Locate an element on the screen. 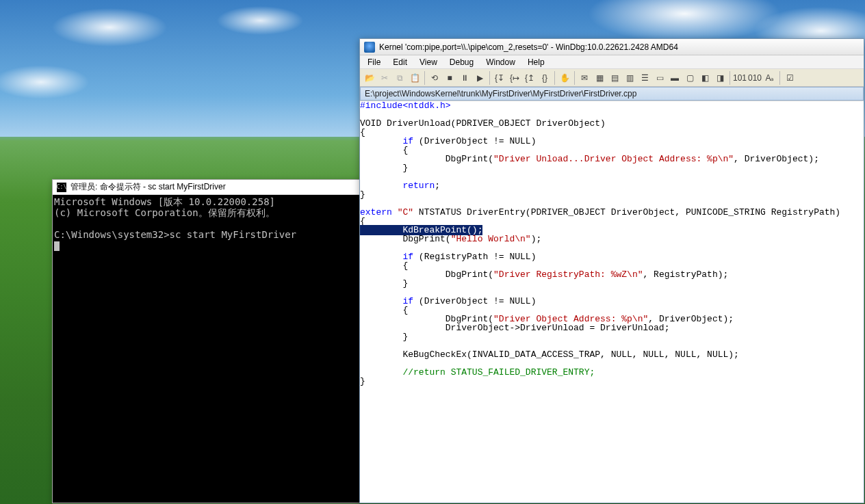 The image size is (865, 504). windbg-title: Kernel 'com:pipe,port=\\.\pipe\com_2,res… is located at coordinates (528, 47).